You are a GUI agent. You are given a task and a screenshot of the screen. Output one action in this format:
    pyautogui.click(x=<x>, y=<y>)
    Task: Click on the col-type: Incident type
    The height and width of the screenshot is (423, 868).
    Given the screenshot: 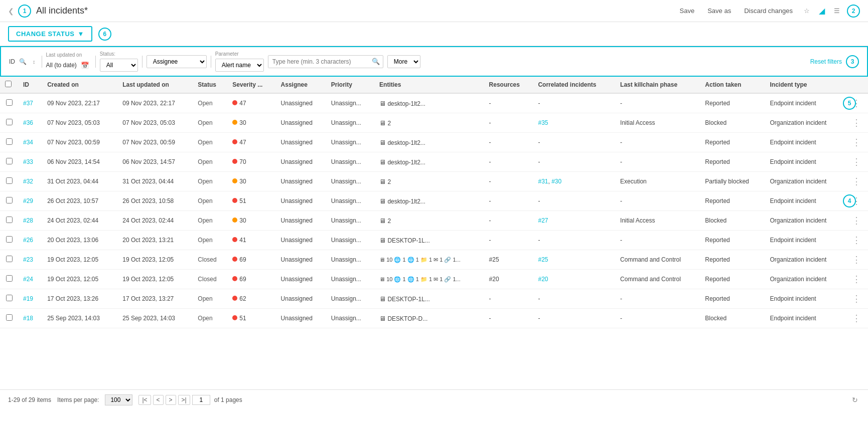 What is the action you would take?
    pyautogui.click(x=805, y=85)
    